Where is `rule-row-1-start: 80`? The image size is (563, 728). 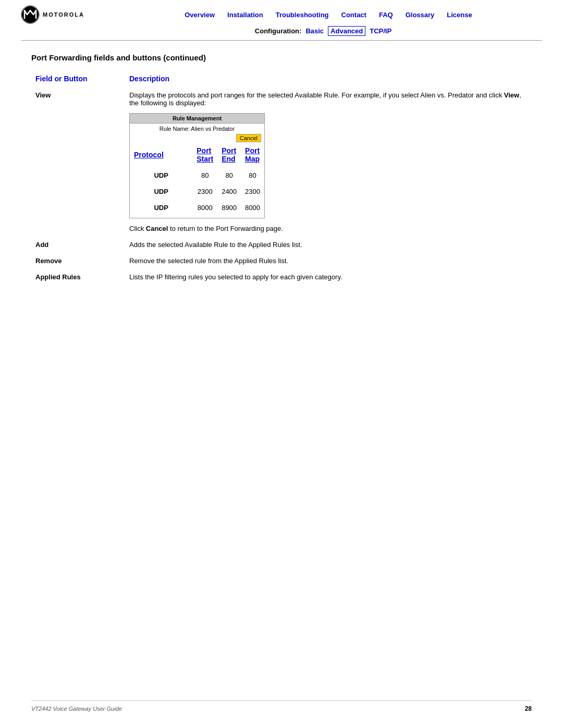
rule-row-1-start: 80 is located at coordinates (205, 175).